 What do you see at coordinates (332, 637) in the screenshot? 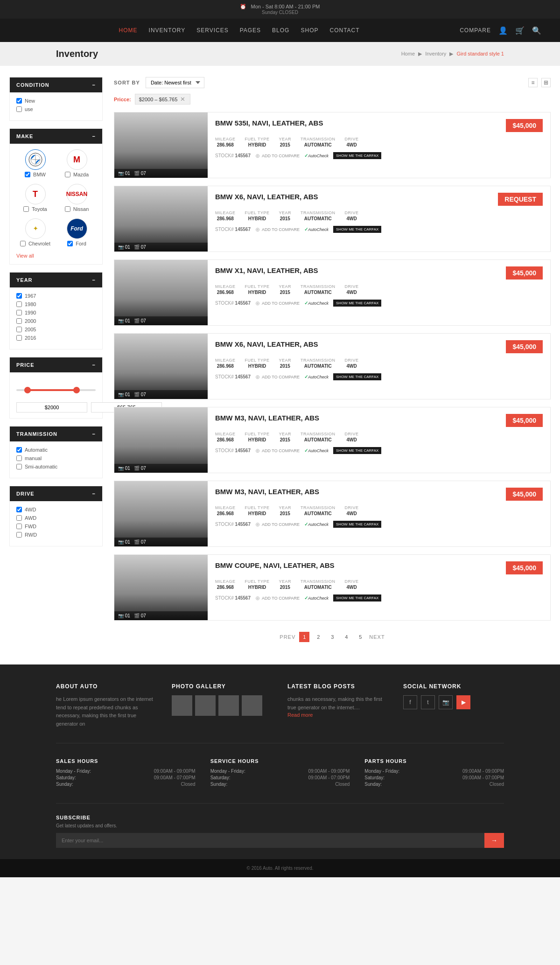
I see `page-3: 3` at bounding box center [332, 637].